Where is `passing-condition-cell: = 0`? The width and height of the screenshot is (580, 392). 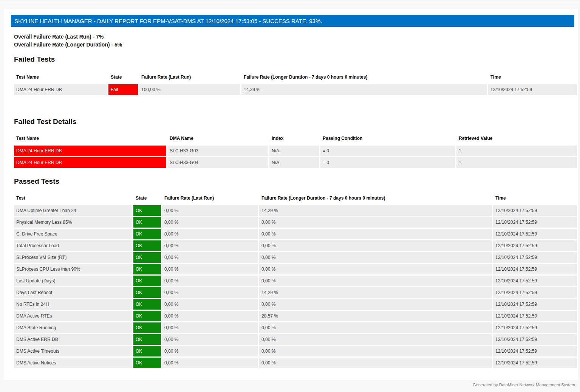 passing-condition-cell: = 0 is located at coordinates (388, 163).